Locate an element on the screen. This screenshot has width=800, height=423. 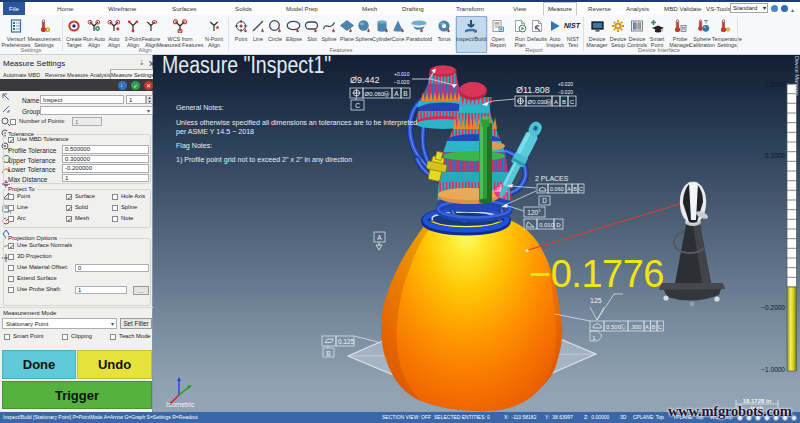
svg-text: +0.010 is located at coordinates (402, 74).